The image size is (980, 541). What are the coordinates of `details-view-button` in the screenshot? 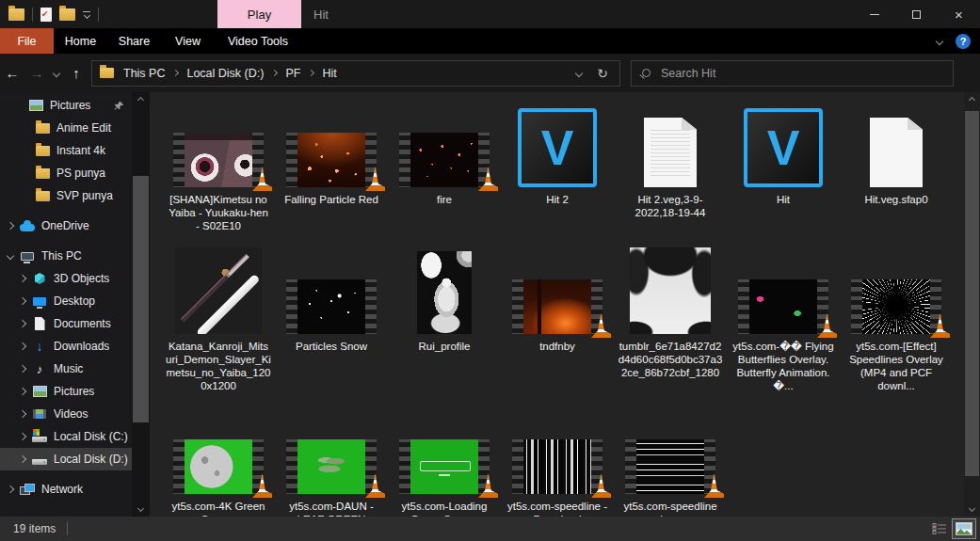 It's located at (940, 529).